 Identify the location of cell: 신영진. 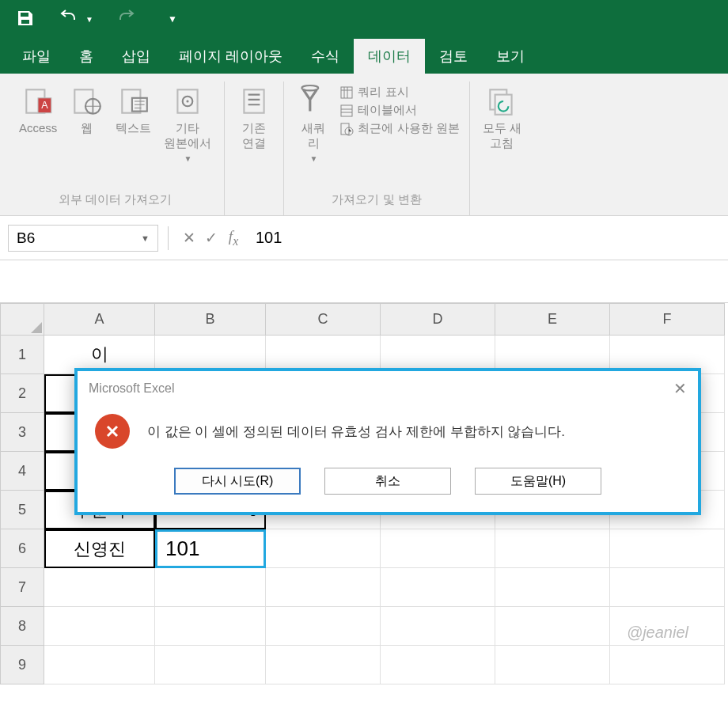
(100, 549).